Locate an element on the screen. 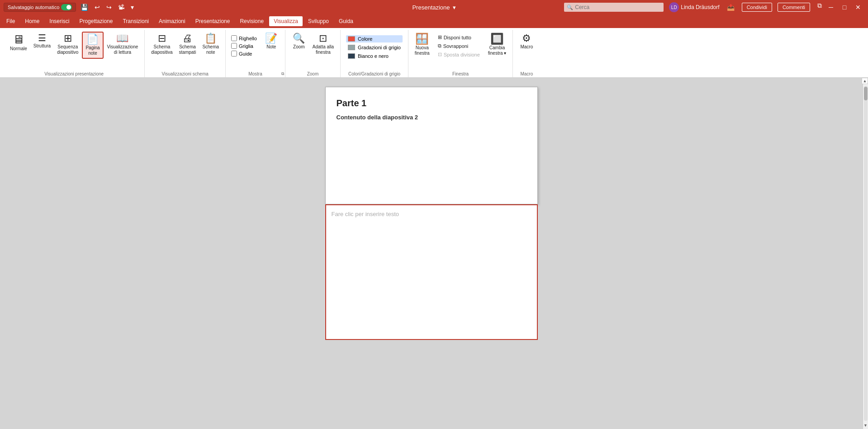 This screenshot has width=868, height=429. ribbon-section-mostra: Righello Griglia Guide 📝 Note ⧉ Mostra is located at coordinates (256, 53).